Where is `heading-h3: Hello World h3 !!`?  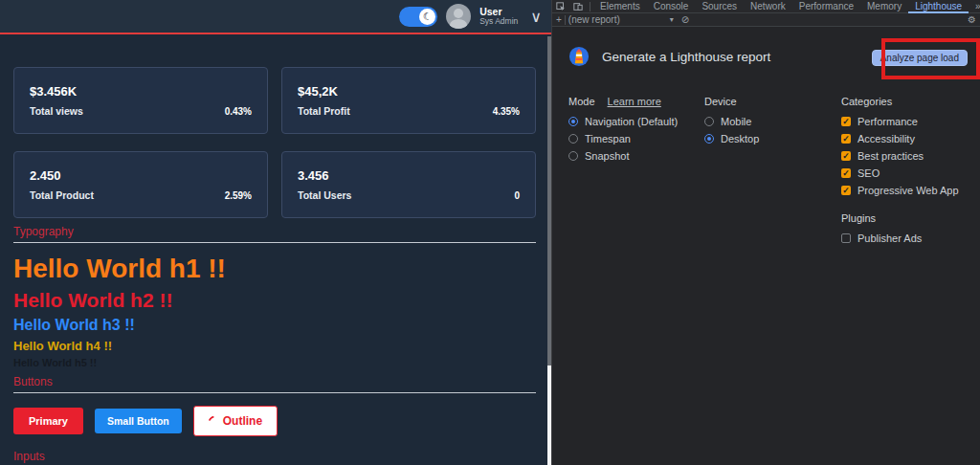
heading-h3: Hello World h3 !! is located at coordinates (275, 325).